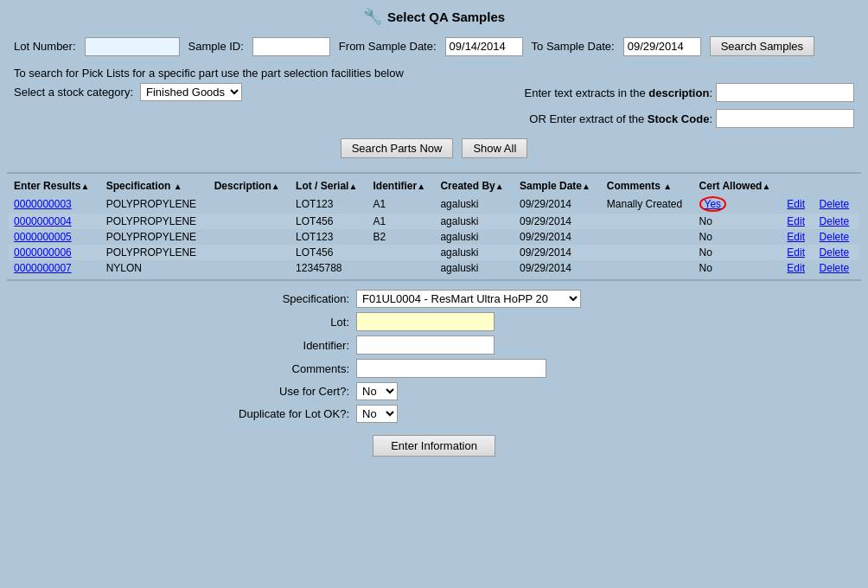 The width and height of the screenshot is (868, 588). What do you see at coordinates (402, 237) in the screenshot?
I see `row-identifier: B2` at bounding box center [402, 237].